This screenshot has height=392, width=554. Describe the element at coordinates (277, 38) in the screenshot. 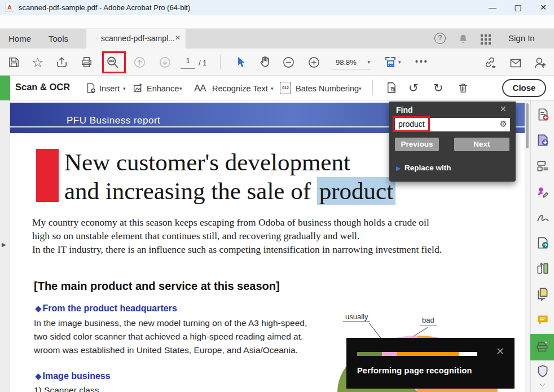

I see `tab-bar` at that location.